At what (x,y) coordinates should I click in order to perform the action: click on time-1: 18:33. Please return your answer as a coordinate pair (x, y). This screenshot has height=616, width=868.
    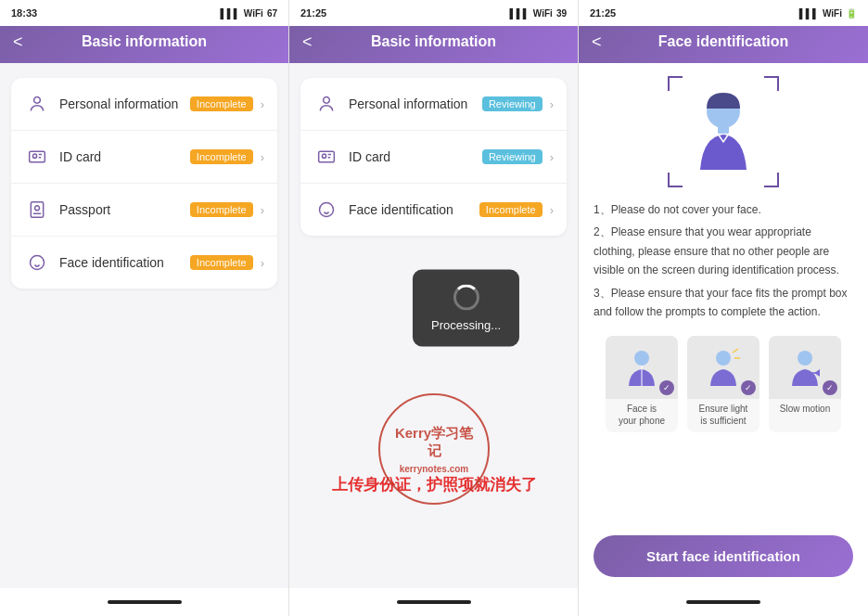
    Looking at the image, I should click on (24, 13).